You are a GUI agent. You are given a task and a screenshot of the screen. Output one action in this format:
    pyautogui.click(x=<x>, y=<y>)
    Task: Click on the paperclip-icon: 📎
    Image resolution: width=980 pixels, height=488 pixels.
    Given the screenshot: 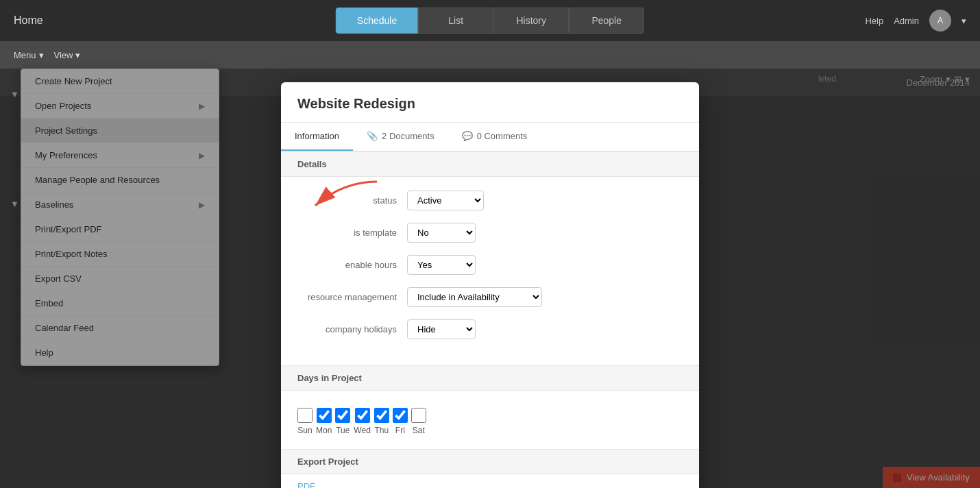 What is the action you would take?
    pyautogui.click(x=372, y=136)
    